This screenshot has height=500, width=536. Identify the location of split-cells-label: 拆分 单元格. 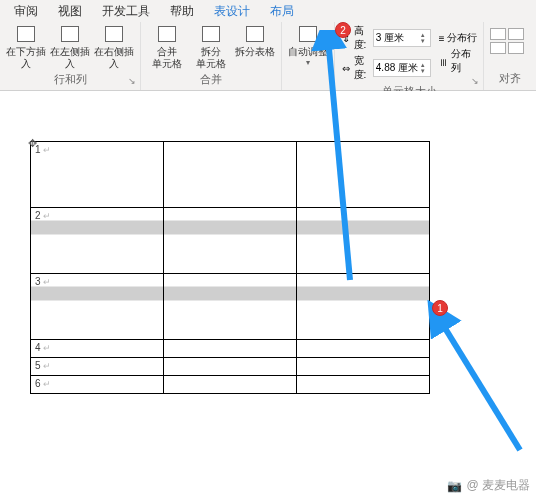
(211, 58).